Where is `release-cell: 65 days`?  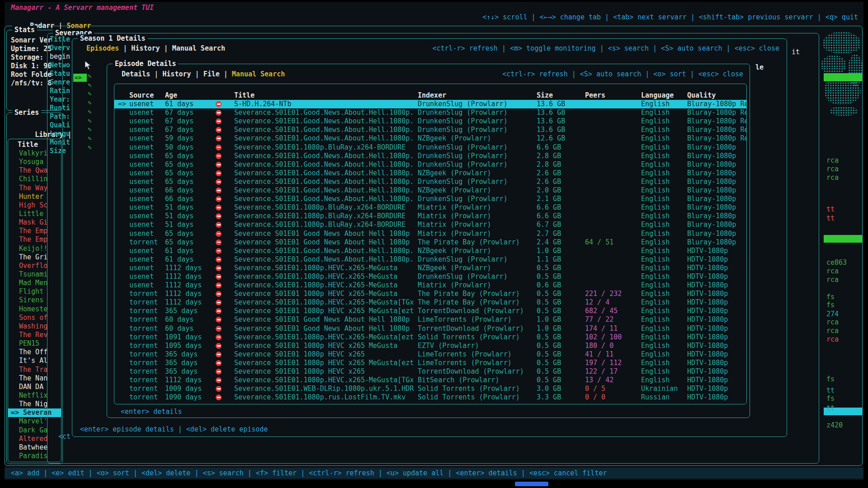
release-cell: 65 days is located at coordinates (187, 242).